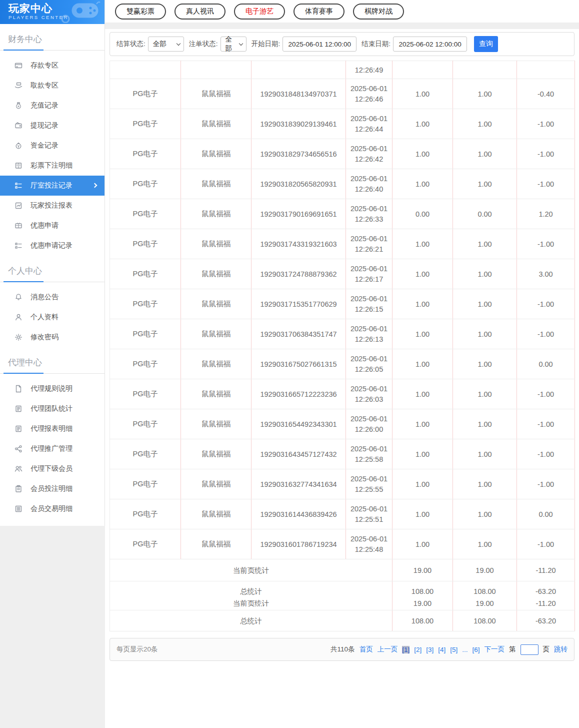  Describe the element at coordinates (465, 649) in the screenshot. I see `page-link: ...` at that location.